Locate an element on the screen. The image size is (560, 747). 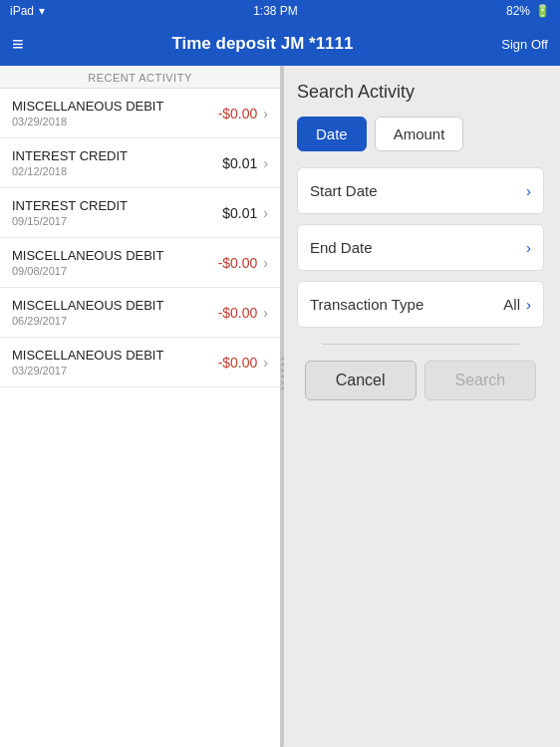
activity-item: MISCELLANEOUS DEBIT 03/29/2018 -$0.00 › is located at coordinates (140, 114).